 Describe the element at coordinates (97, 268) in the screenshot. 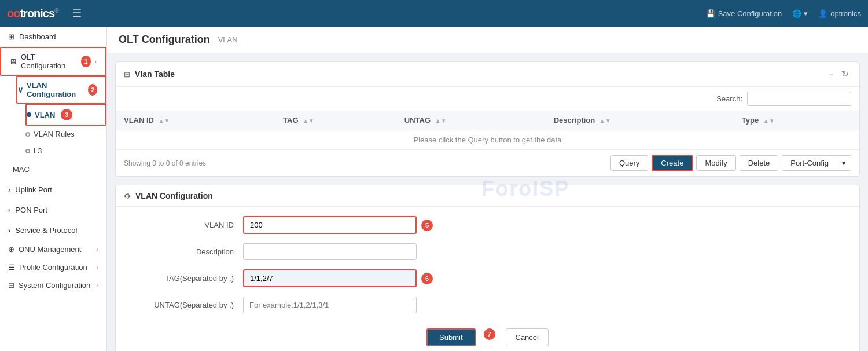

I see `profile-chevron-icon: ‹` at that location.